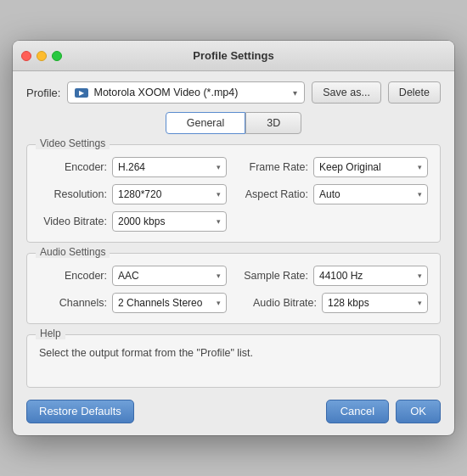 This screenshot has height=476, width=467. I want to click on minimize-button, so click(42, 56).